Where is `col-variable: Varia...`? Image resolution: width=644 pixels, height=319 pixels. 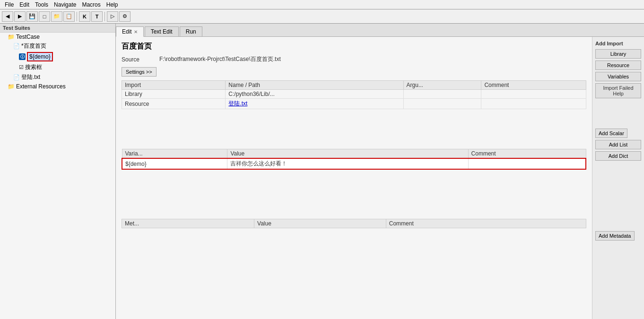
col-variable: Varia... is located at coordinates (175, 154).